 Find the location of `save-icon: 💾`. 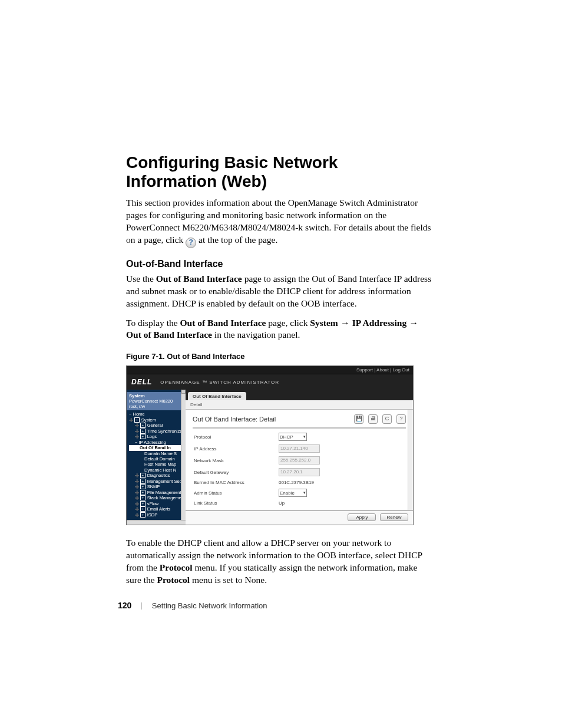

save-icon: 💾 is located at coordinates (359, 419).